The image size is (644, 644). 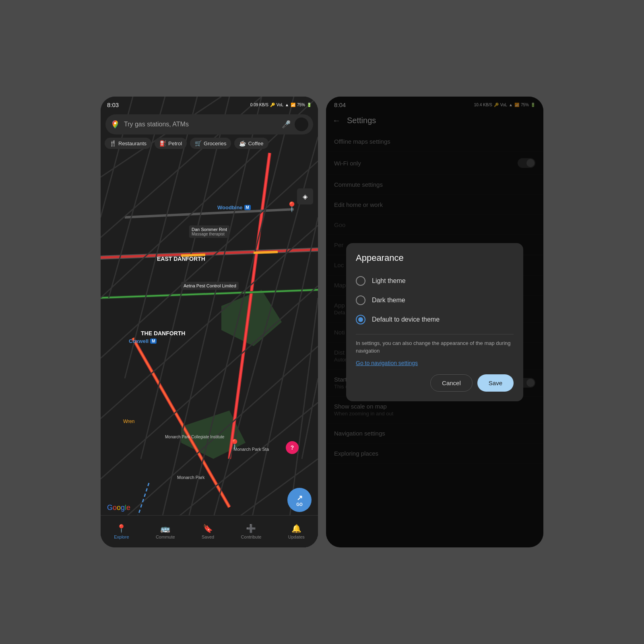 I want to click on coffee-icon: ☕, so click(x=242, y=143).